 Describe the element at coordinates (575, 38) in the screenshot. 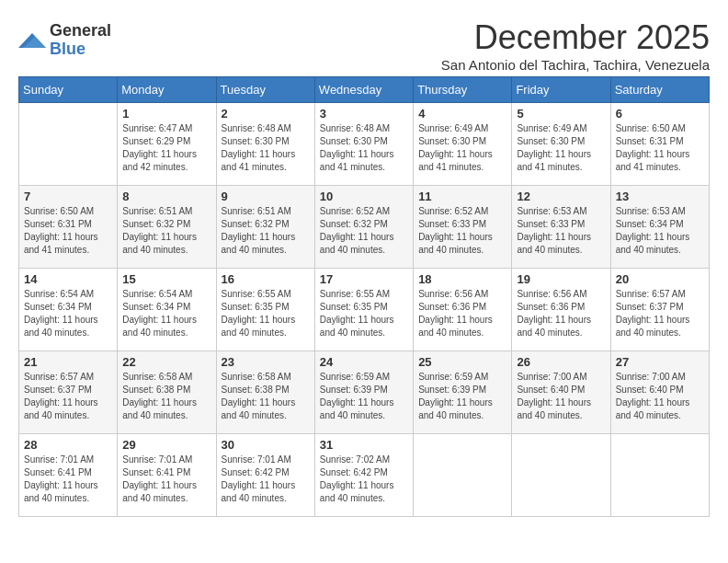

I see `month-title: December 2025` at that location.